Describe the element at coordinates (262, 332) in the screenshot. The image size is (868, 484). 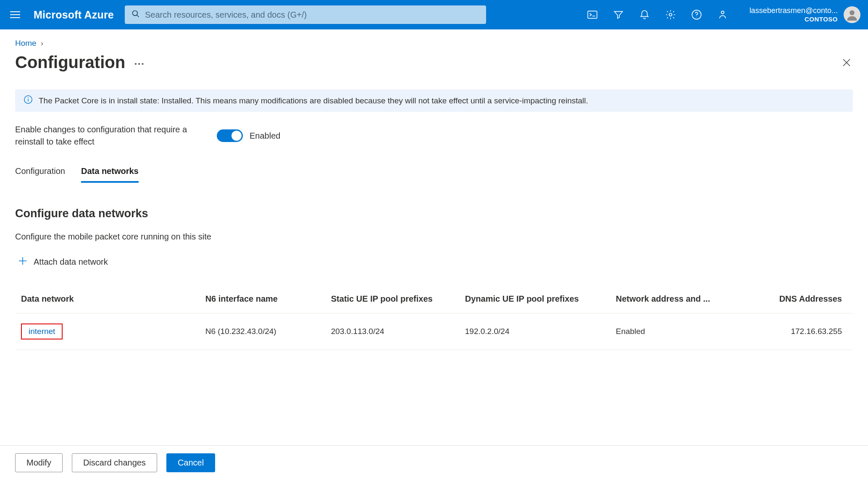
I see `cell-n6: N6 (10.232.43.0/24)` at that location.